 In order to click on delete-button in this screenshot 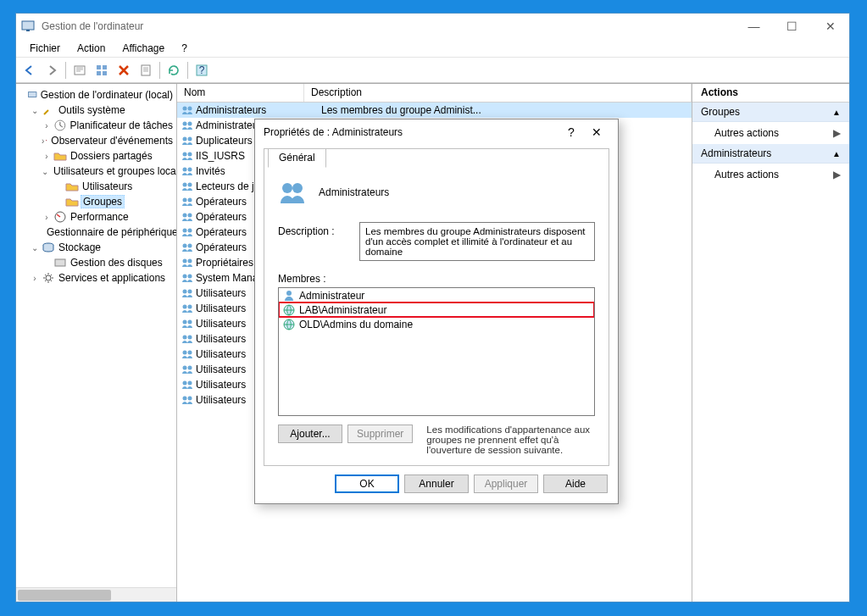, I will do `click(124, 70)`.